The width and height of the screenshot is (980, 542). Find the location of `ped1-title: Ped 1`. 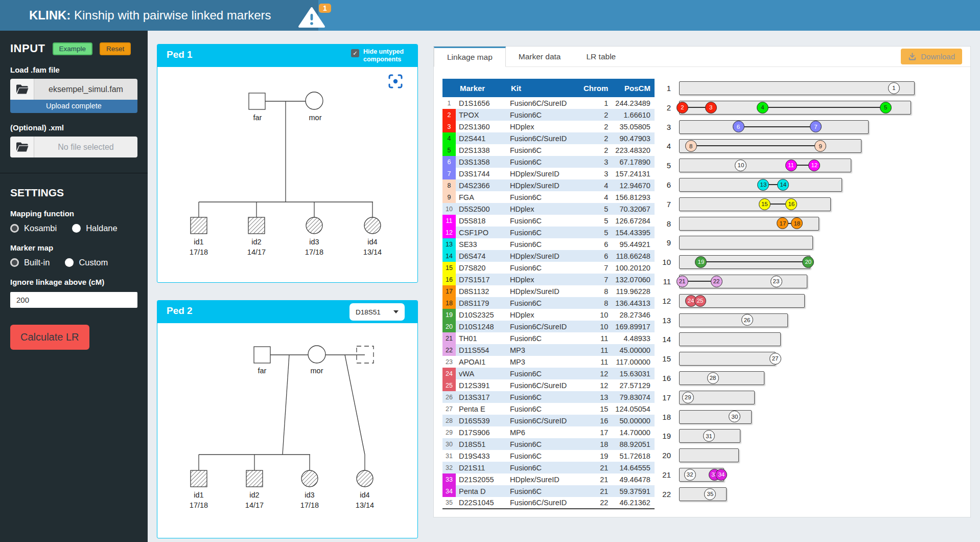

ped1-title: Ped 1 is located at coordinates (180, 55).